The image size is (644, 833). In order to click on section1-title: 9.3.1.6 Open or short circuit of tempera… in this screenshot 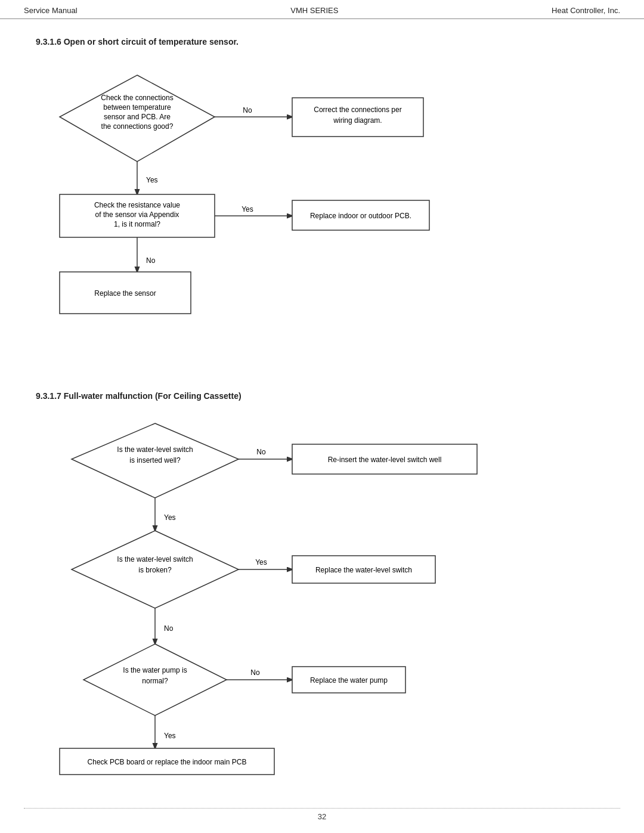, I will do `click(322, 42)`.